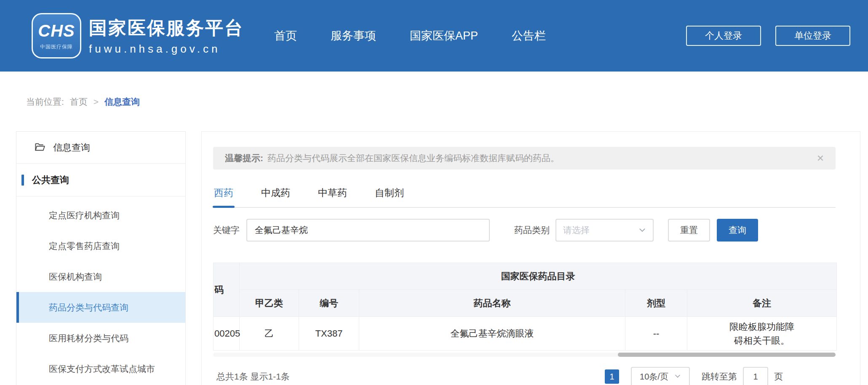  What do you see at coordinates (270, 303) in the screenshot?
I see `column-header-category: 甲乙类` at bounding box center [270, 303].